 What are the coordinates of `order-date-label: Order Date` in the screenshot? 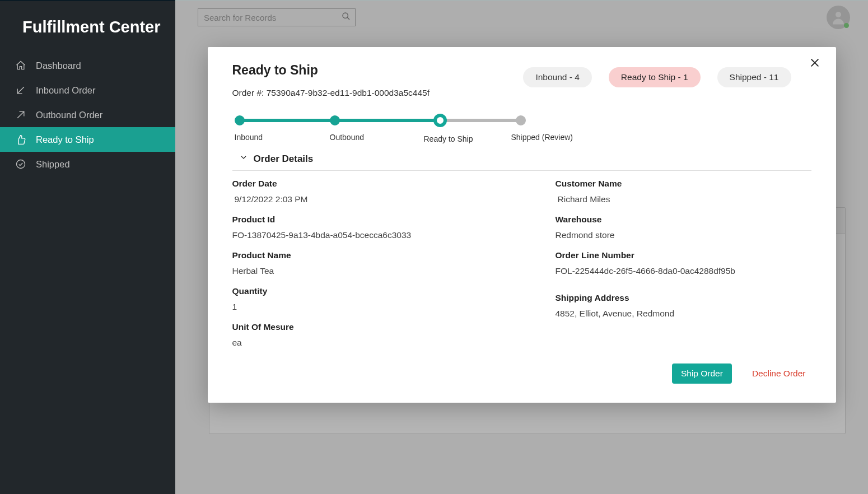 It's located at (361, 184).